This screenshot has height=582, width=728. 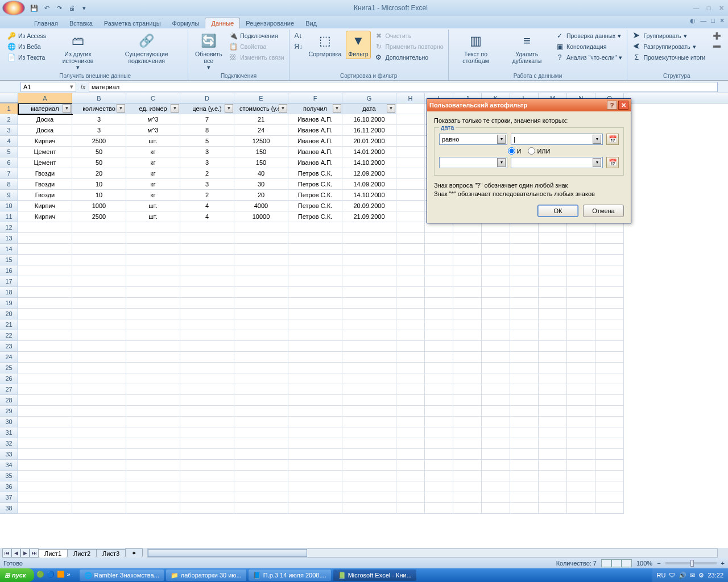 I want to click on row-header: 33, so click(x=9, y=455).